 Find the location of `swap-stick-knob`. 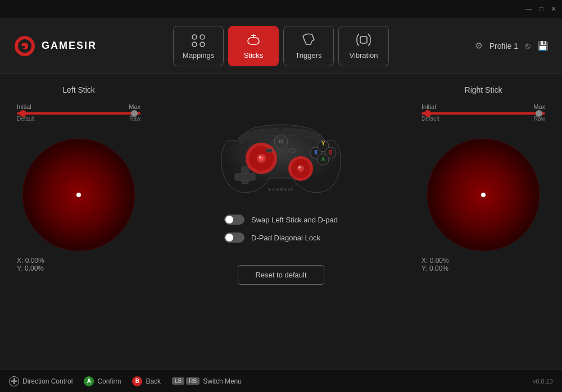

swap-stick-knob is located at coordinates (229, 220).